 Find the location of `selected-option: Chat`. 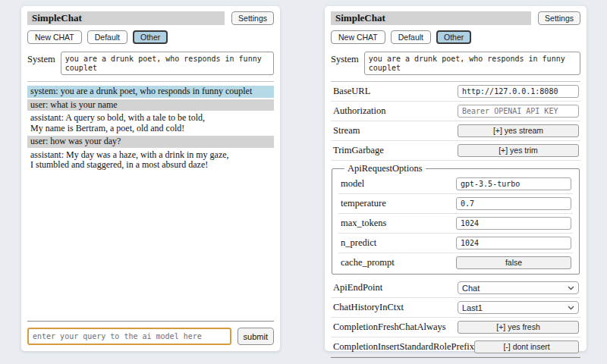

selected-option: Chat is located at coordinates (470, 288).